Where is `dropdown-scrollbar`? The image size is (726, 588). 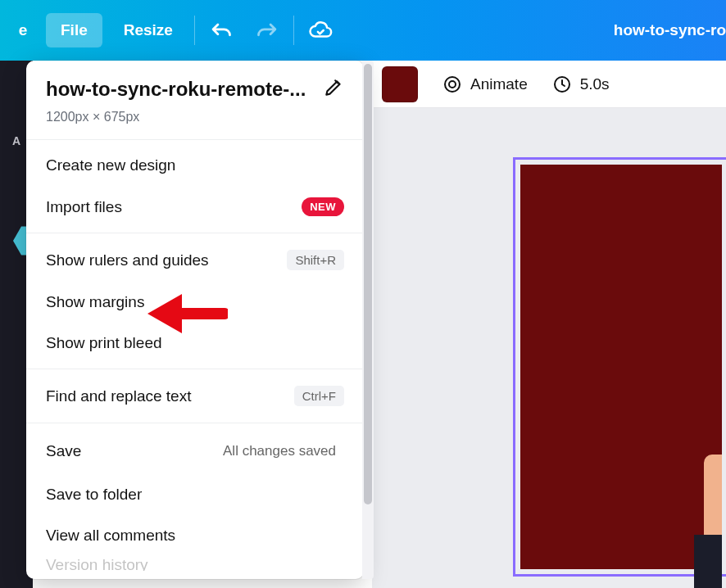 dropdown-scrollbar is located at coordinates (368, 319).